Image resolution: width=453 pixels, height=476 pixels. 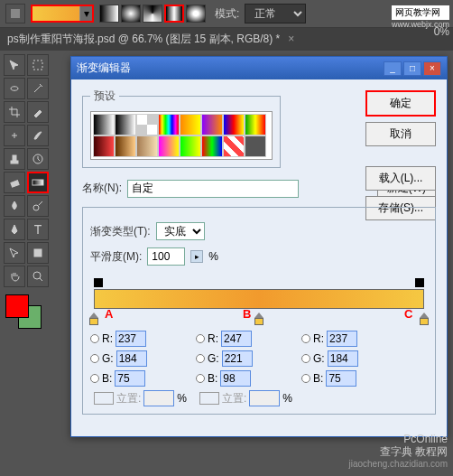 What do you see at coordinates (38, 65) in the screenshot?
I see `marquee-tool-icon` at bounding box center [38, 65].